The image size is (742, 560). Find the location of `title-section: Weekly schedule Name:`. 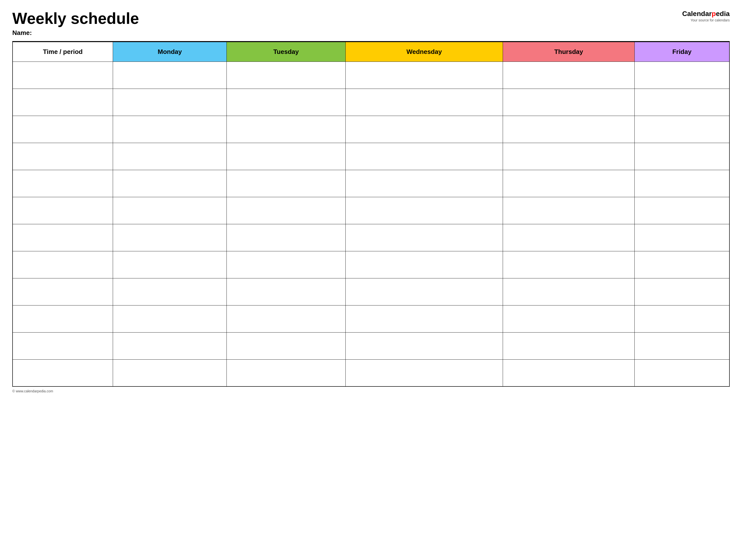

title-section: Weekly schedule Name: is located at coordinates (76, 23).